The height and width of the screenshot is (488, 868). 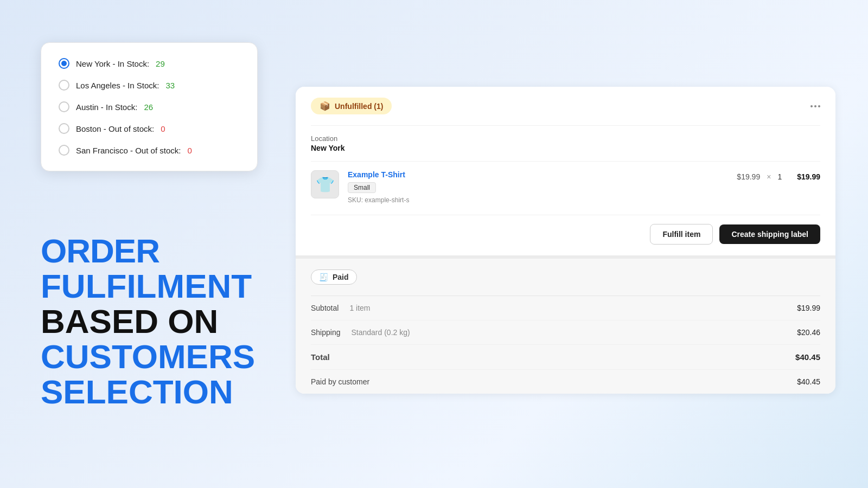 What do you see at coordinates (565, 357) in the screenshot?
I see `total-row: Total $40.45` at bounding box center [565, 357].